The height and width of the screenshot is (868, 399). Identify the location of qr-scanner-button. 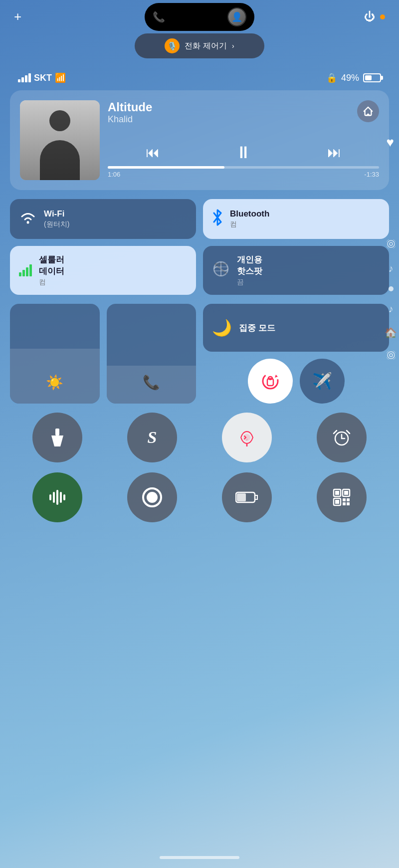
(342, 497).